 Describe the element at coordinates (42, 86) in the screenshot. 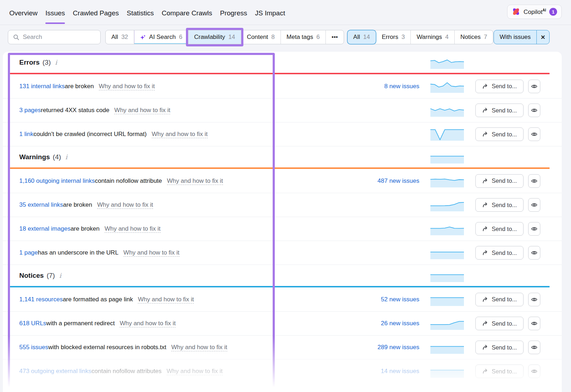

I see `issue-count-link: 131 internal links` at that location.